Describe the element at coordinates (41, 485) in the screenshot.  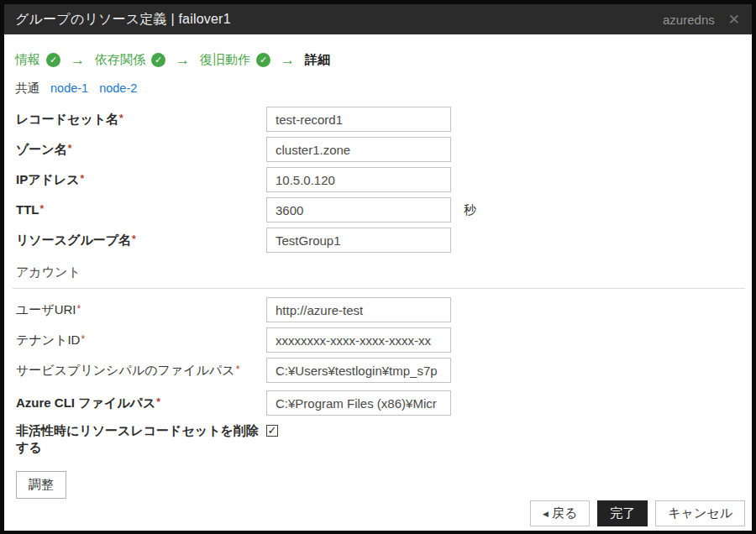
I see `tune-button: 調整` at that location.